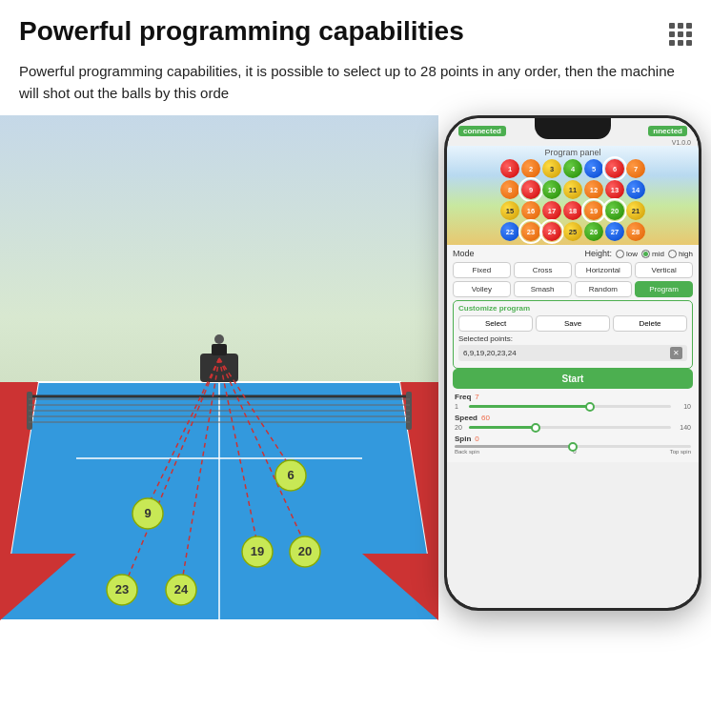 This screenshot has height=728, width=711. What do you see at coordinates (677, 353) in the screenshot?
I see `clear-button: ✕` at bounding box center [677, 353].